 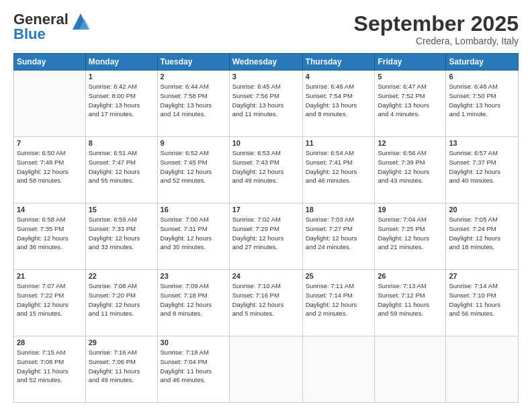 What do you see at coordinates (437, 41) in the screenshot?
I see `location: Credera, Lombardy, Italy` at bounding box center [437, 41].